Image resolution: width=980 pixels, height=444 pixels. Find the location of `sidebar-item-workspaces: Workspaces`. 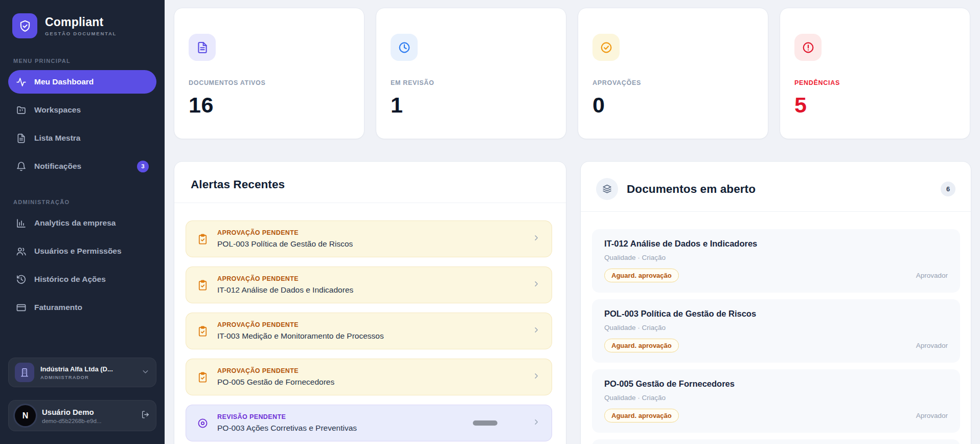

sidebar-item-workspaces: Workspaces is located at coordinates (82, 110).